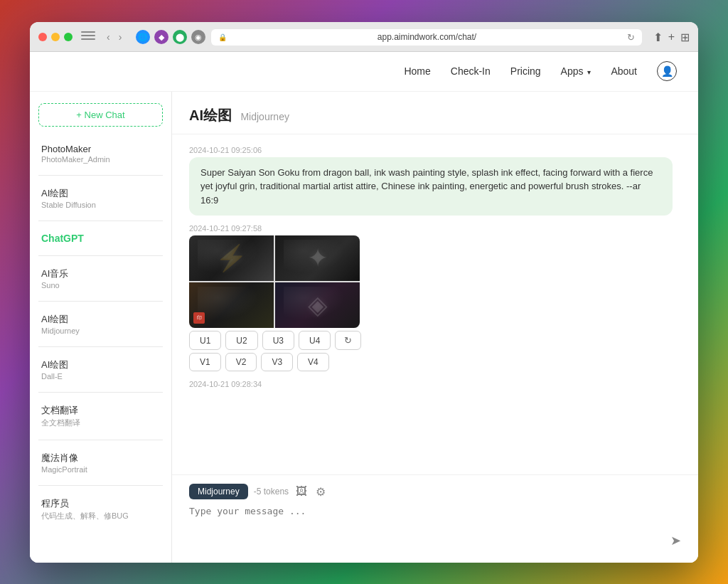  I want to click on sidebar-item-ai-draw-dalle: AI绘图 Dall-E, so click(101, 370).